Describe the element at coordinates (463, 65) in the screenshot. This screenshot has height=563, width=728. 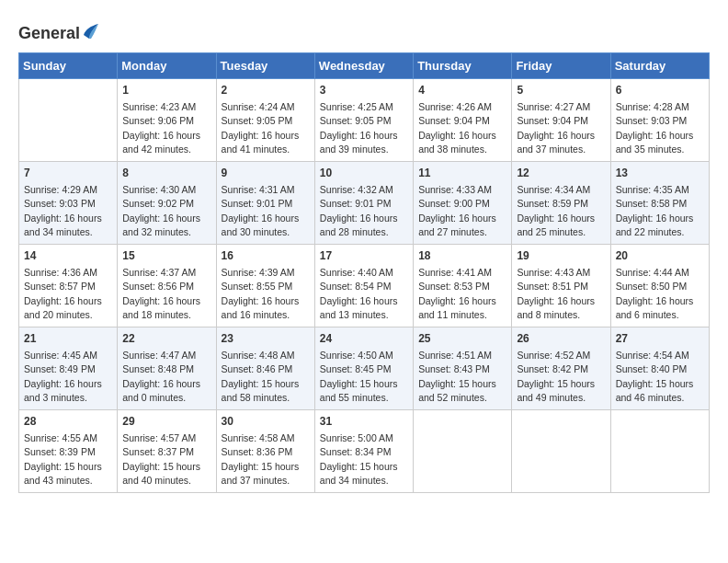
I see `weekday-header-thursday: Thursday` at that location.